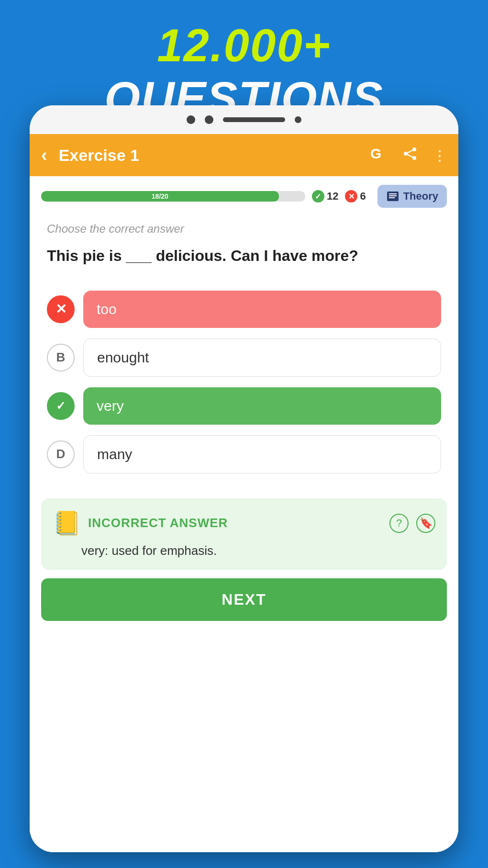 The height and width of the screenshot is (868, 488). I want to click on next-button: NEXT, so click(244, 599).